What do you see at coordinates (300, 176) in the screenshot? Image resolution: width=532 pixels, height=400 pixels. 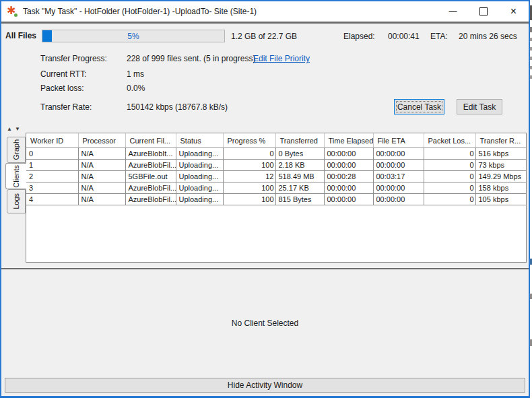 I see `table-cell: 518.49 MB` at bounding box center [300, 176].